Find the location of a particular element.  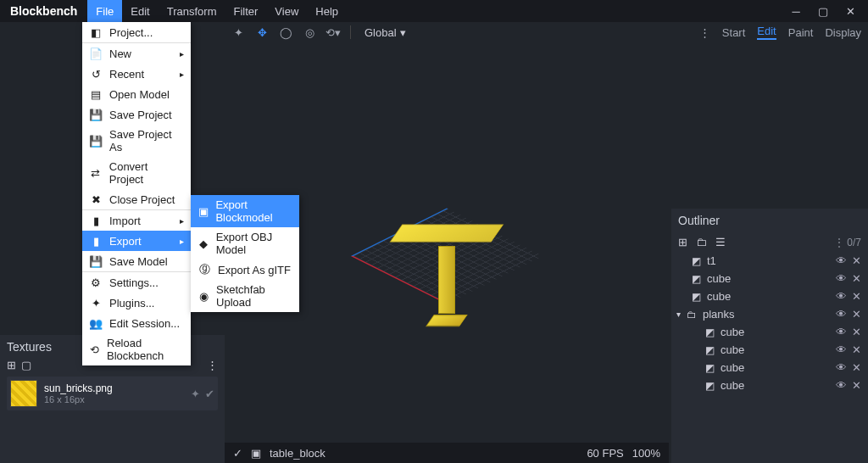

menu-item-label: Reload Blockbench is located at coordinates (146, 349).